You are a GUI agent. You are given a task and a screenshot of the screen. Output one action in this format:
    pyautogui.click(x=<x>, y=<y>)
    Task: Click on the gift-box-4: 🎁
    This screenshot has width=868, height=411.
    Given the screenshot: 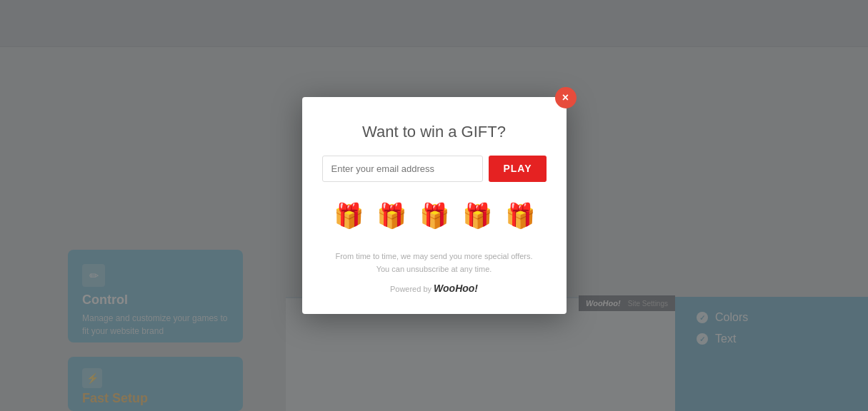 What is the action you would take?
    pyautogui.click(x=477, y=215)
    